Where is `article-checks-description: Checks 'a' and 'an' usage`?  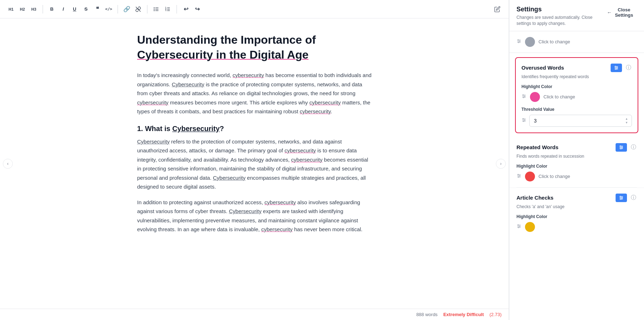 article-checks-description: Checks 'a' and 'an' usage is located at coordinates (577, 207).